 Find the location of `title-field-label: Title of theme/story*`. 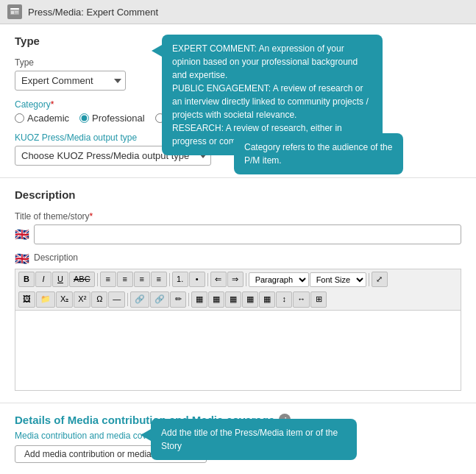

title-field-label: Title of theme/story* is located at coordinates (238, 216).